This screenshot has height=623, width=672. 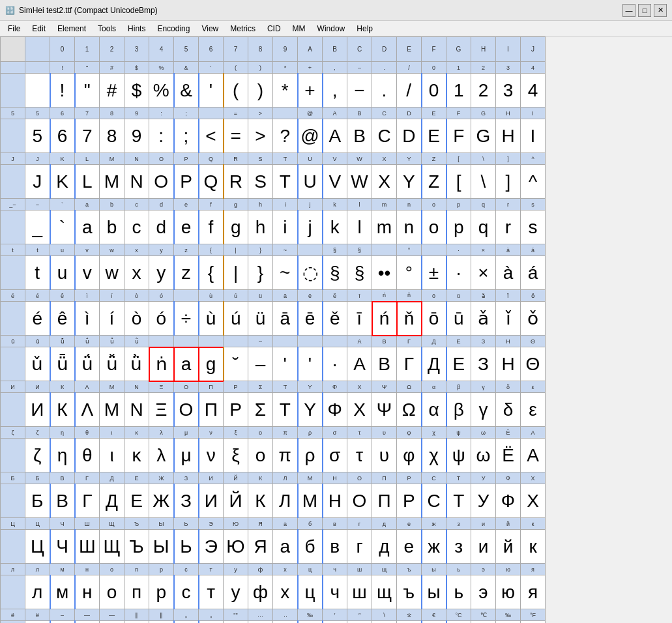 I want to click on char-cell: р, so click(x=162, y=592).